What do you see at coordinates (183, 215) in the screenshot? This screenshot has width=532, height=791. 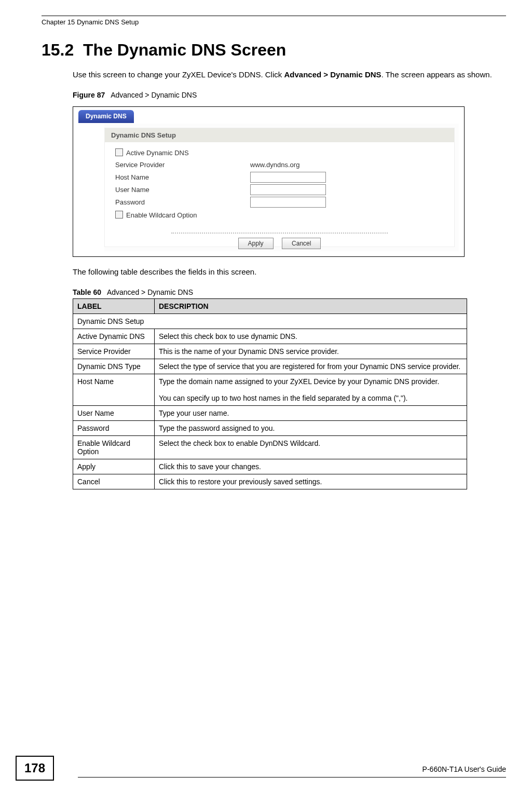 I see `wildcard-row: Enable Wildcard Option` at bounding box center [183, 215].